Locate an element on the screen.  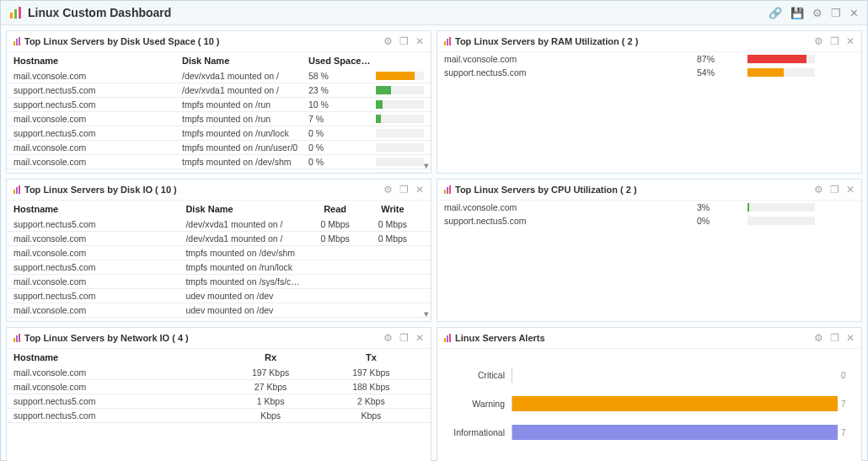
table-row: mail.vconsole.com27 Kbps188 Kbps is located at coordinates (219, 388).